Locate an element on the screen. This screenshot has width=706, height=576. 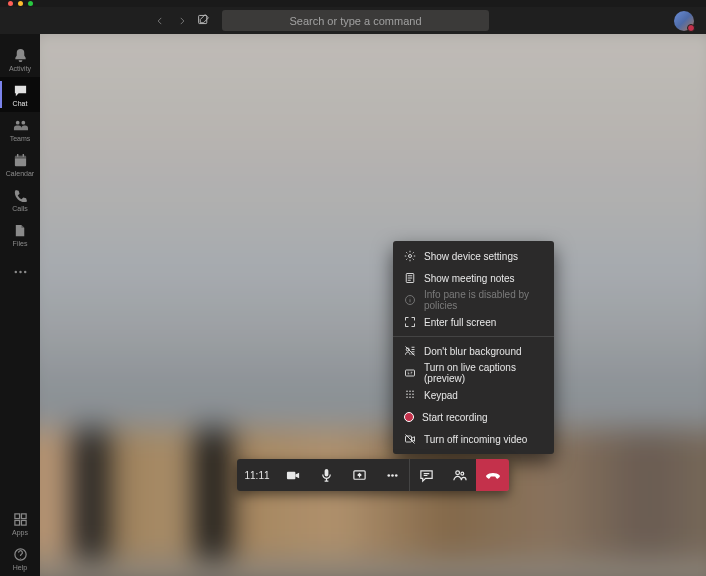
menu-label: Enter full screen is located at coordinates (460, 322).